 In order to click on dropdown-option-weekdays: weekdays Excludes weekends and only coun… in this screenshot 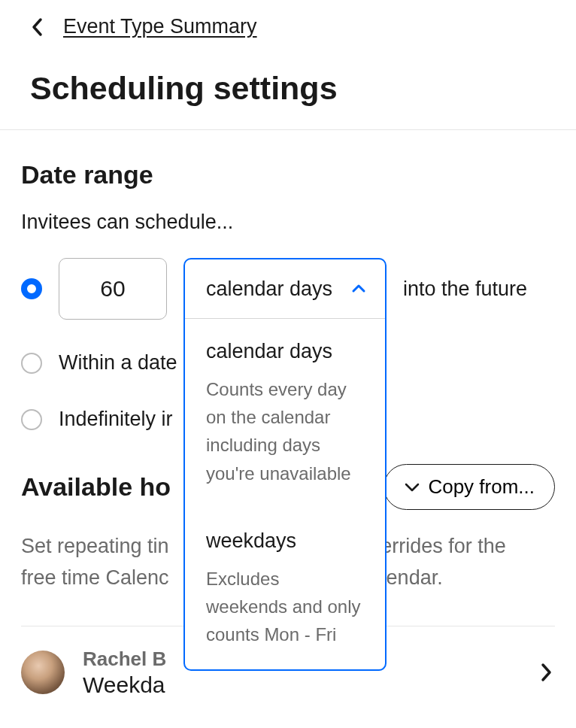, I will do `click(285, 590)`.